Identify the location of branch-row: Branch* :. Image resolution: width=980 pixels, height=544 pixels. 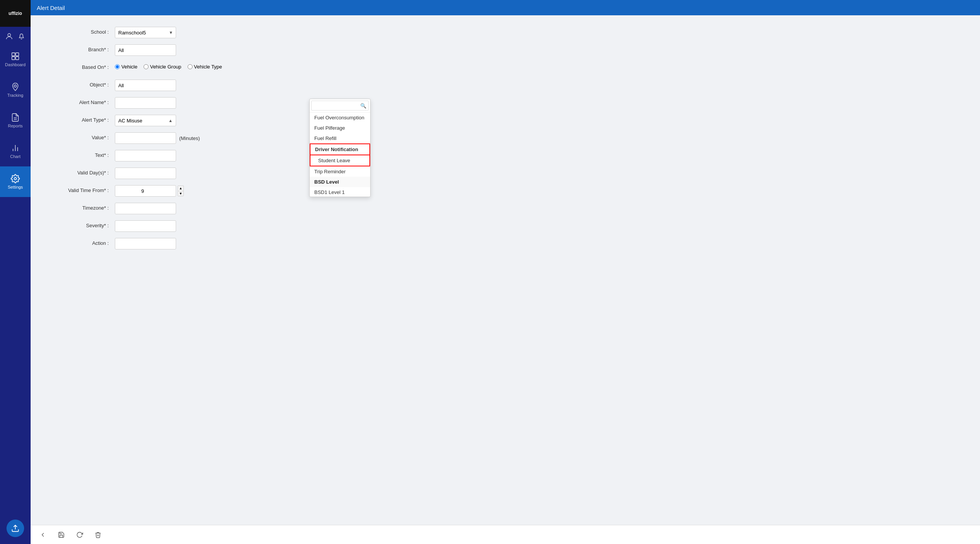
(218, 50).